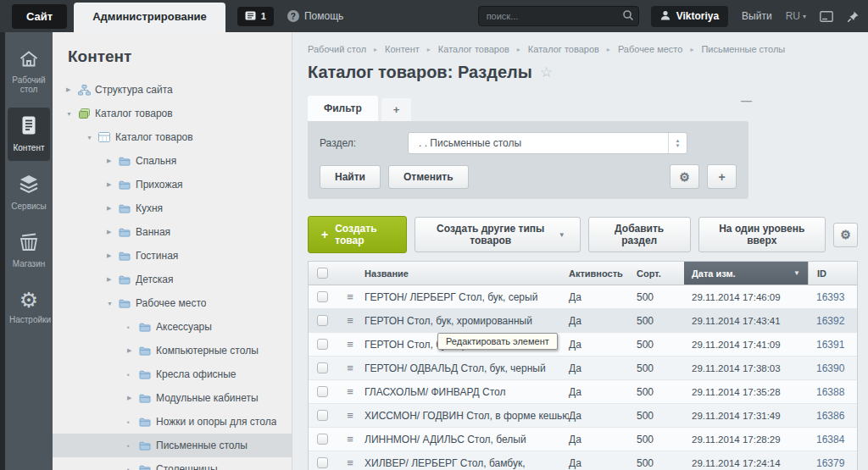 The image size is (868, 470). Describe the element at coordinates (583, 297) in the screenshot. I see `table-row: ≡ГЕРТОН/ ЛЕРБЕРГ Стол, бук, серыйДа50029…` at that location.